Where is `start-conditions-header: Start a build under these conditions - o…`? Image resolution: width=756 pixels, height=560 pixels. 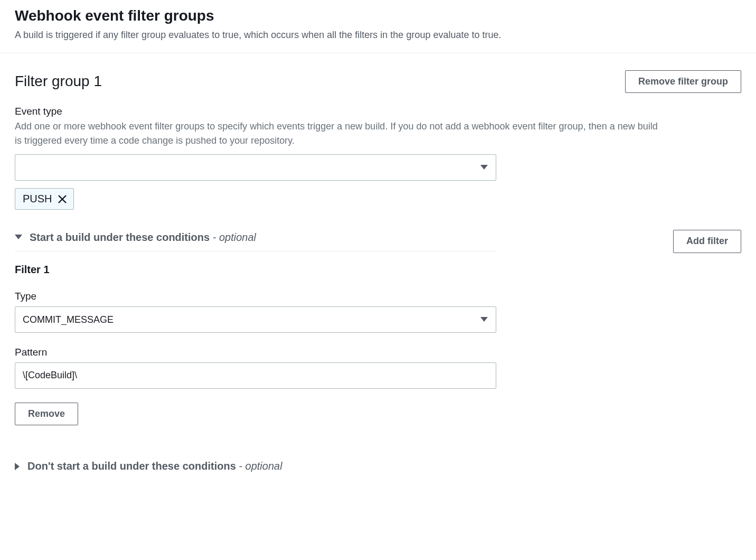 start-conditions-header: Start a build under these conditions - o… is located at coordinates (255, 241).